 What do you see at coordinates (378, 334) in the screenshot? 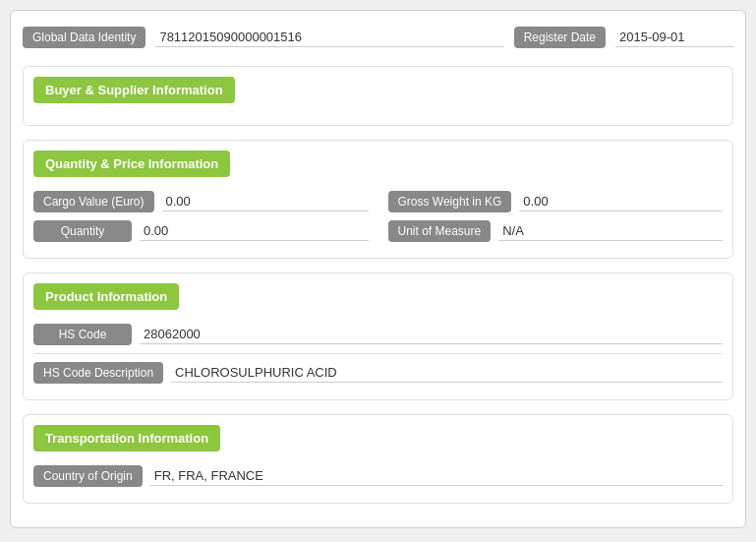
I see `hs-code-group: HS Code 28062000` at bounding box center [378, 334].